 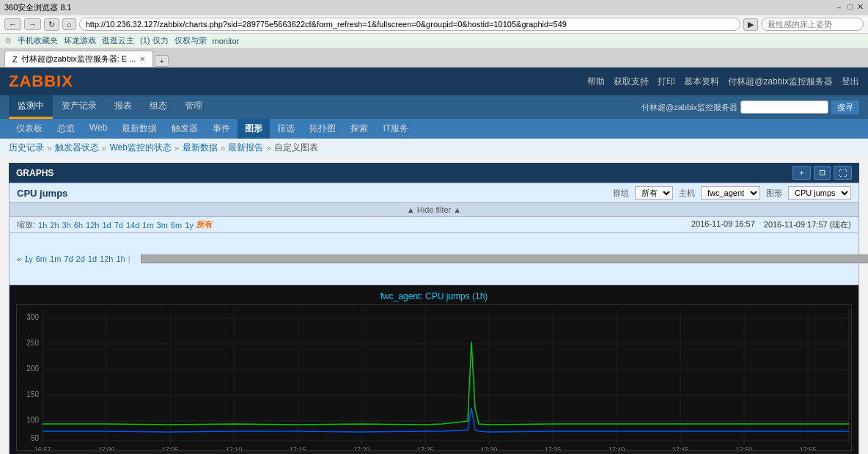 I want to click on nav-reports: 报表, so click(x=123, y=107).